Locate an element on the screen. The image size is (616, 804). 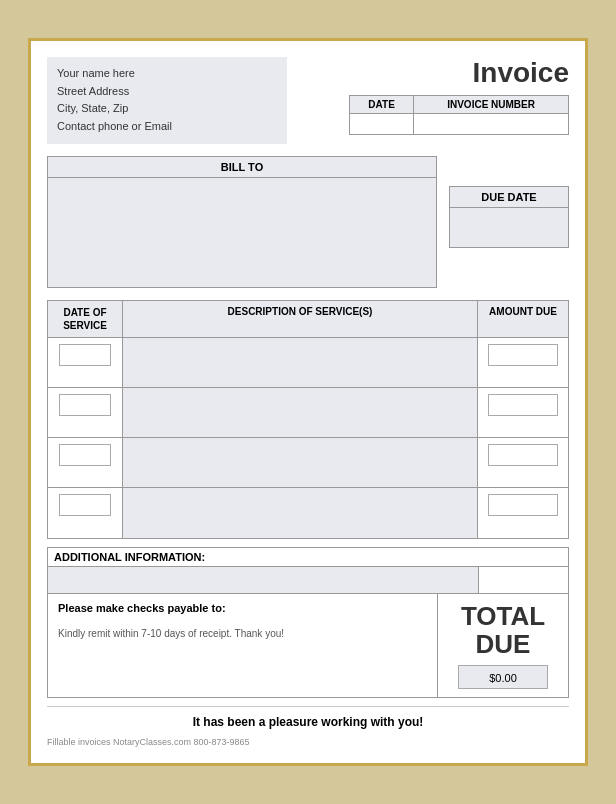
footer-section: Please make checks payable to: Kindly re… is located at coordinates (308, 646).